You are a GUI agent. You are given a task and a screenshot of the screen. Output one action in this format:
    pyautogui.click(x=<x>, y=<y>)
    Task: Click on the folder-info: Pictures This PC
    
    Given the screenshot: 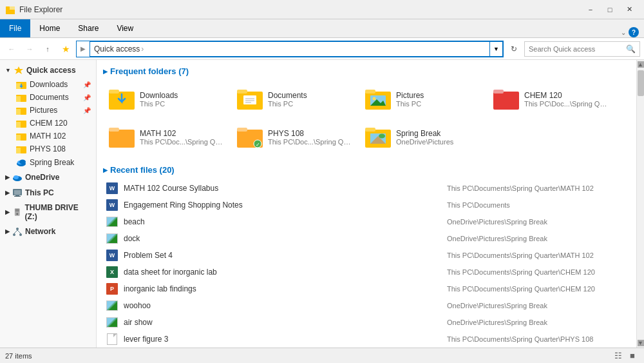 What is the action you would take?
    pyautogui.click(x=438, y=99)
    